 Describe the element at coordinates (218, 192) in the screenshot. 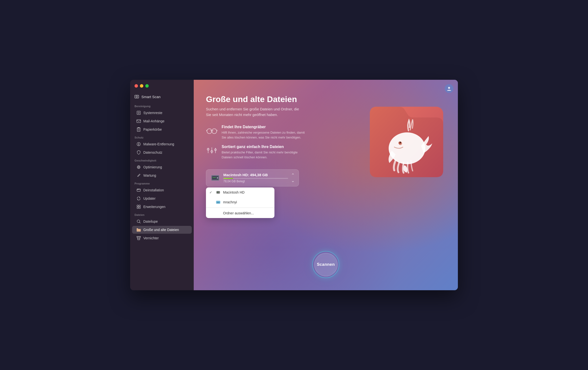

I see `macintosh-hd-icon` at that location.